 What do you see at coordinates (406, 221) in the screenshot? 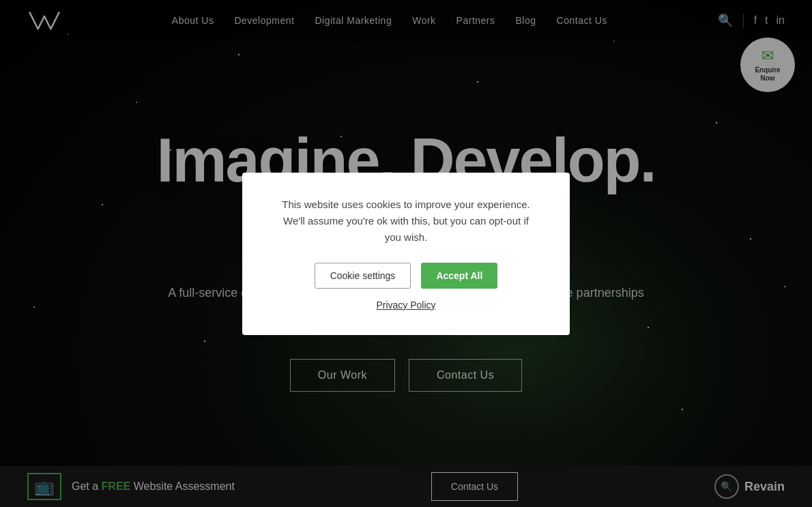
I see `cookie-message: This website uses cookies to improve you…` at bounding box center [406, 221].